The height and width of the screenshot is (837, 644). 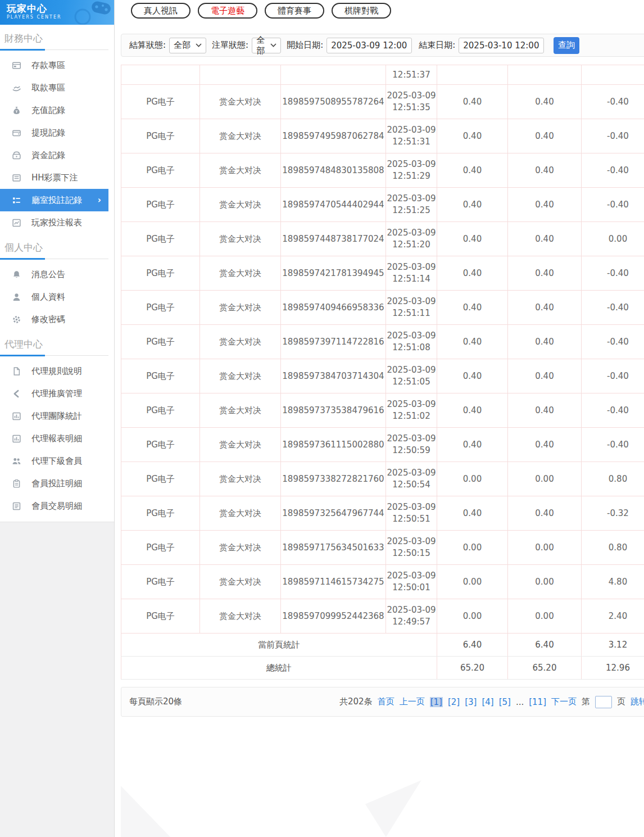 What do you see at coordinates (501, 46) in the screenshot?
I see `end-date-input` at bounding box center [501, 46].